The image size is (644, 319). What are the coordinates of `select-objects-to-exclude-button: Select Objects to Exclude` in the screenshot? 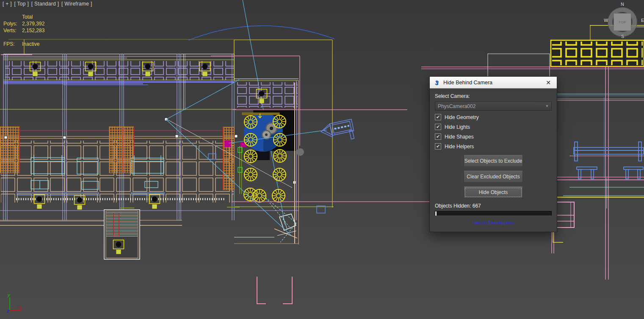 It's located at (493, 161).